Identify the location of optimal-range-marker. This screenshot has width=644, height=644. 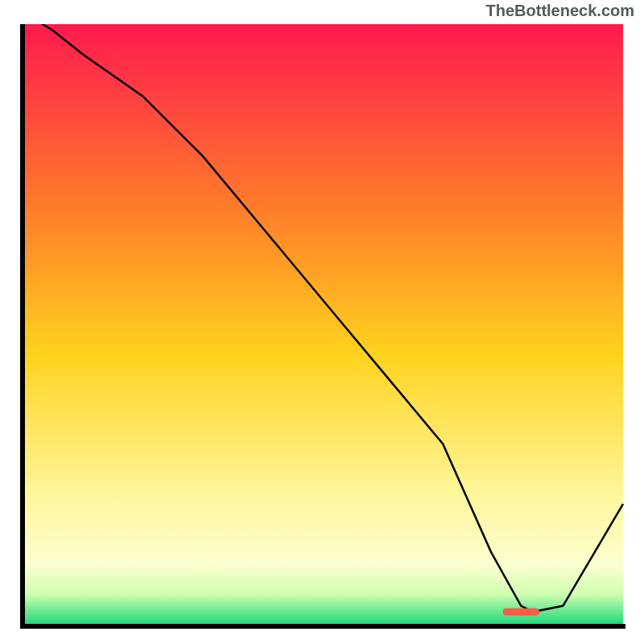
(522, 612).